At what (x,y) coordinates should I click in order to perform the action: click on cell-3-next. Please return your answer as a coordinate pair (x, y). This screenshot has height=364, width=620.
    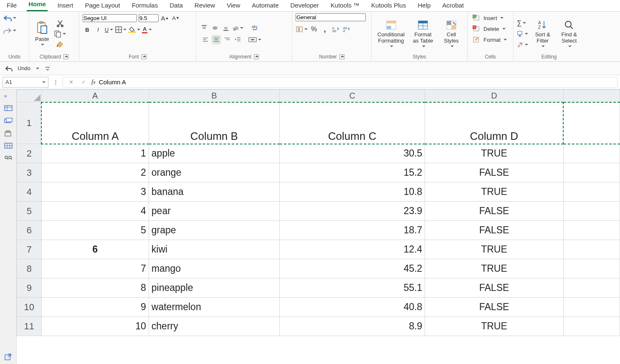
    Looking at the image, I should click on (591, 173).